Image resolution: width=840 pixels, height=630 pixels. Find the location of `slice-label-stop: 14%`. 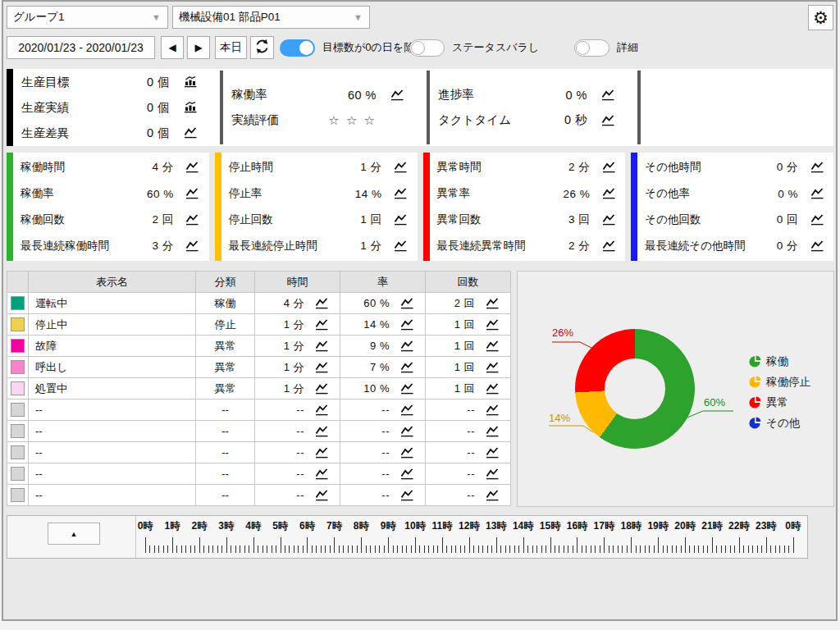

slice-label-stop: 14% is located at coordinates (559, 418).